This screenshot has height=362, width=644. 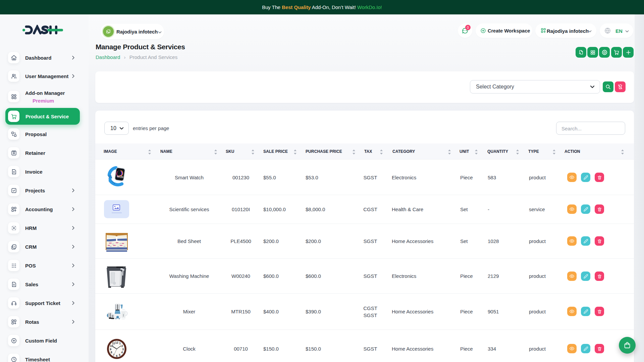 What do you see at coordinates (119, 355) in the screenshot?
I see `svg-text: 5` at bounding box center [119, 355].